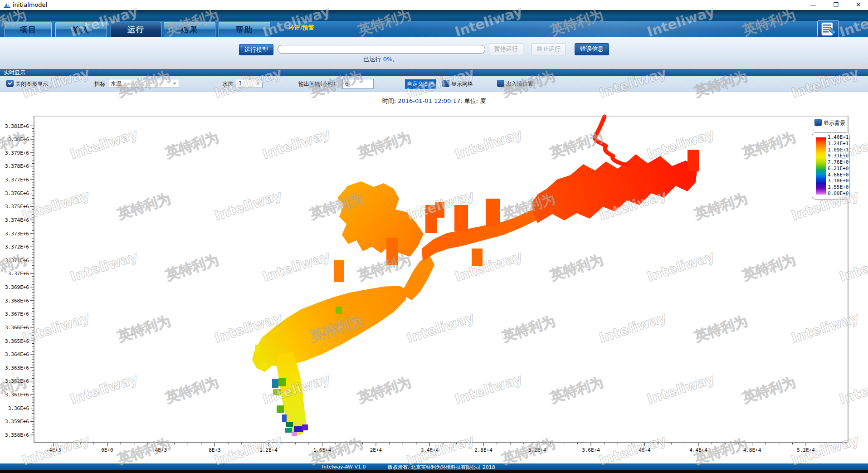  I want to click on layer-select: 1, so click(249, 83).